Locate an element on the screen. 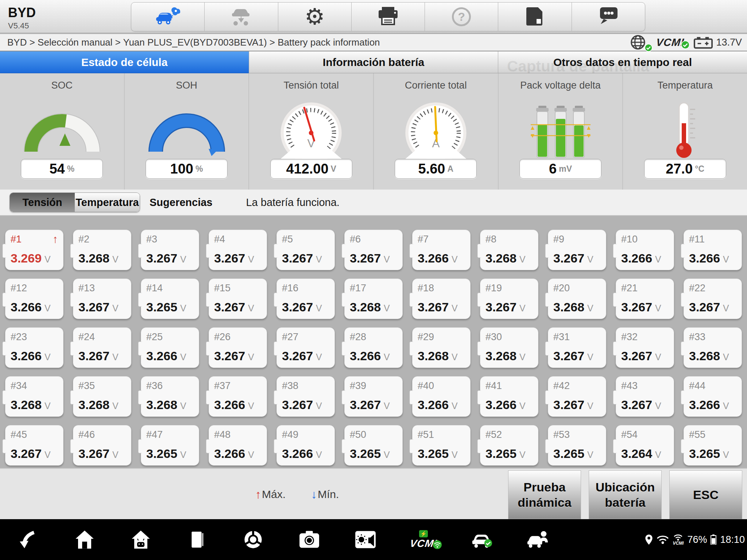 Image resolution: width=747 pixels, height=560 pixels. cell-card: #30 ↑ 3.268 V is located at coordinates (509, 348).